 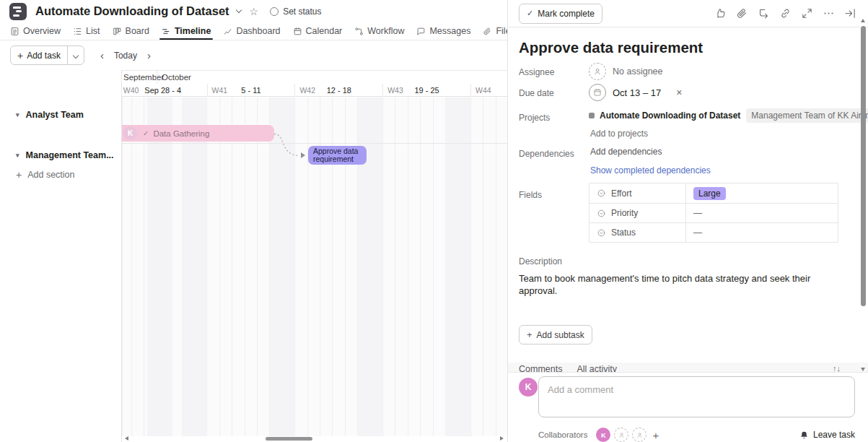 What do you see at coordinates (149, 55) in the screenshot?
I see `timeline-next-button: ›` at bounding box center [149, 55].